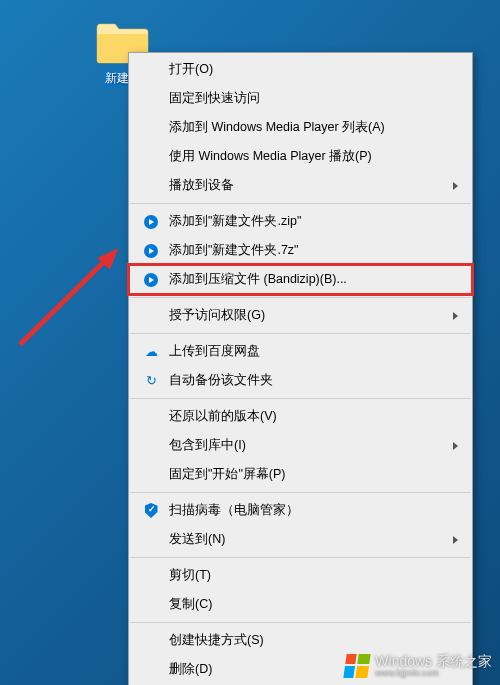  Describe the element at coordinates (300, 540) in the screenshot. I see `menu-send-to: 发送到(N)` at that location.